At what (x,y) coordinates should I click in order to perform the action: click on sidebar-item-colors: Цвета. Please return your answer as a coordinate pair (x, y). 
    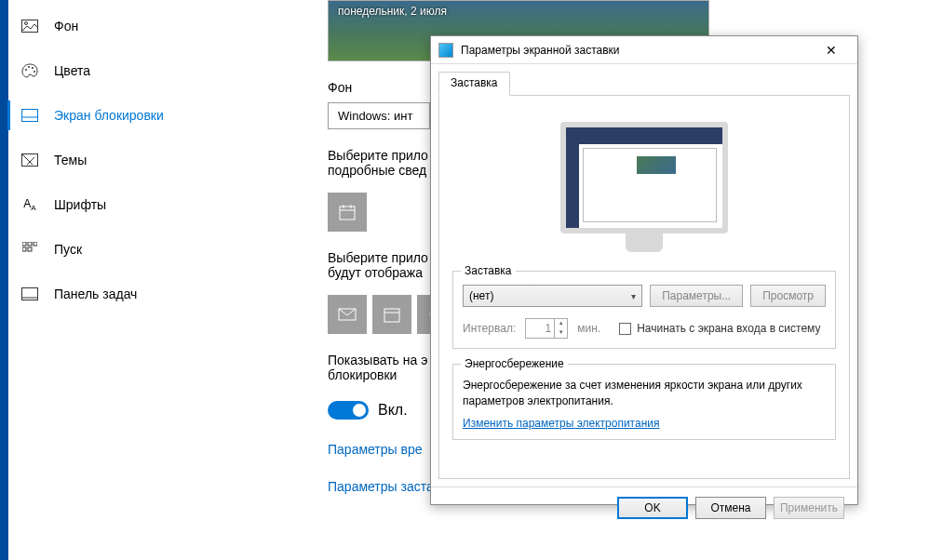
    Looking at the image, I should click on (155, 71).